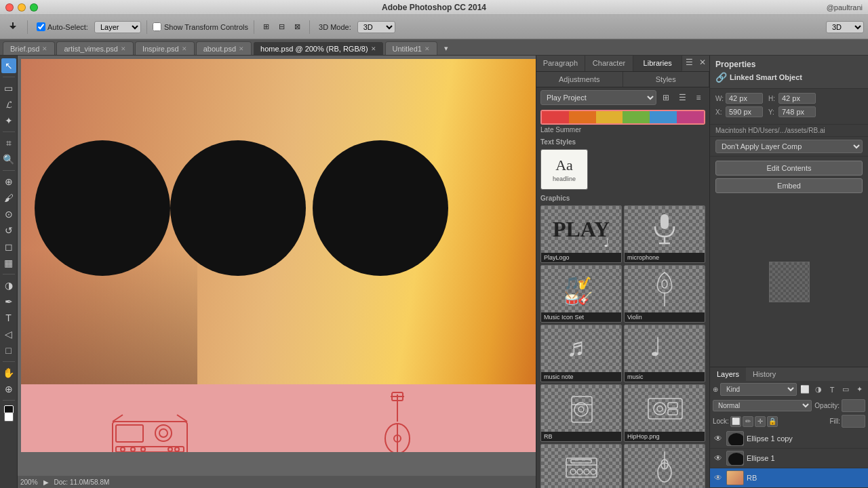  Describe the element at coordinates (736, 422) in the screenshot. I see `lock-transparent: ⬜` at that location.